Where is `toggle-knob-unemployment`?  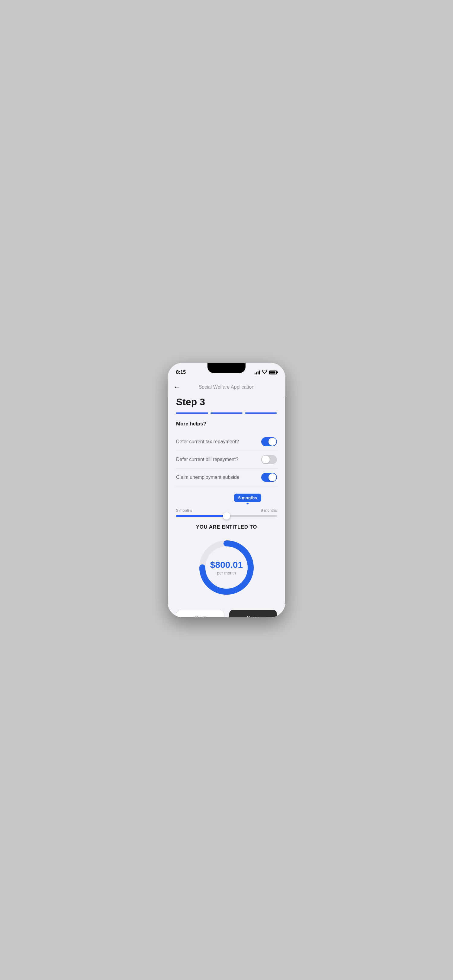 toggle-knob-unemployment is located at coordinates (273, 477).